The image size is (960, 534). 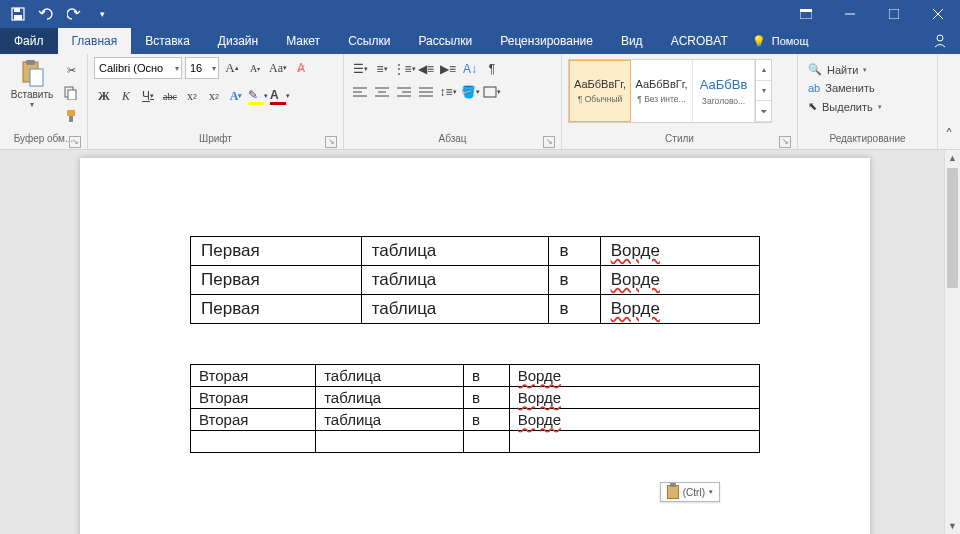 What do you see at coordinates (236, 96) in the screenshot?
I see `text-effects-button: A▾` at bounding box center [236, 96].